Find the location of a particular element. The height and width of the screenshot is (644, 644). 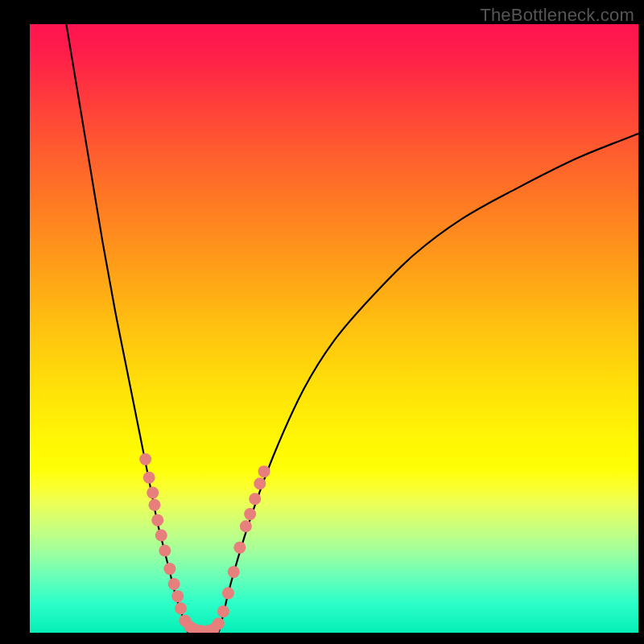

highlight-dots-group is located at coordinates (204, 543).